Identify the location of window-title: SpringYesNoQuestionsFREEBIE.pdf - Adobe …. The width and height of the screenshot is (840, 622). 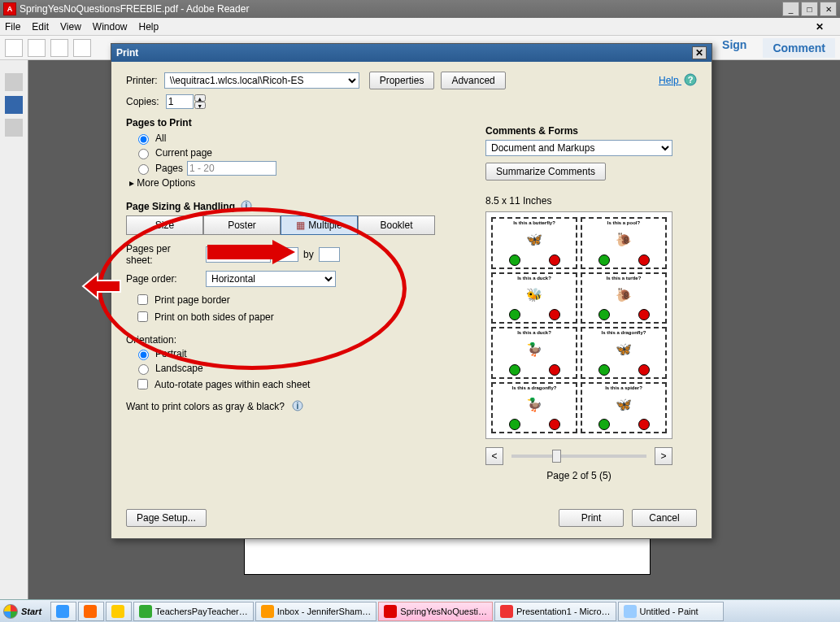
(134, 9).